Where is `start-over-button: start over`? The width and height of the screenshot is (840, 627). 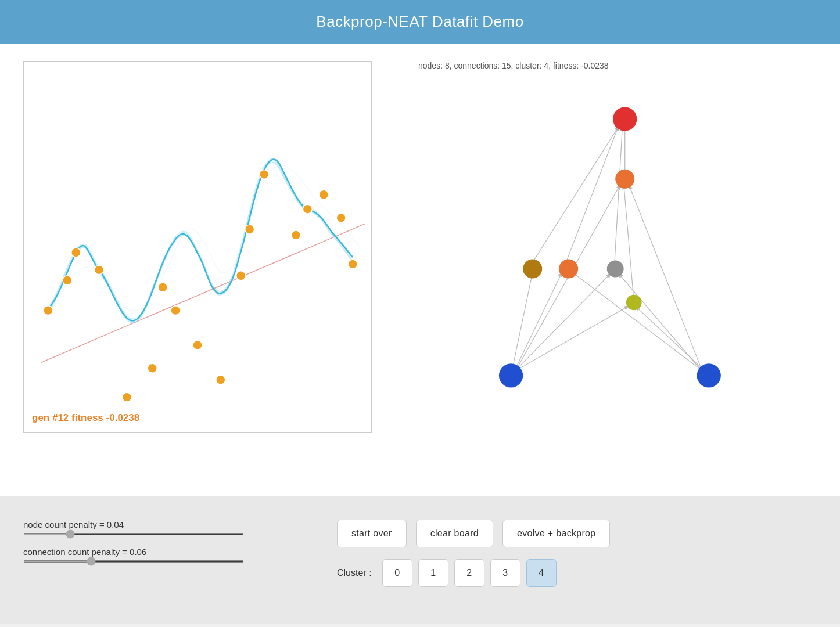
start-over-button: start over is located at coordinates (372, 534).